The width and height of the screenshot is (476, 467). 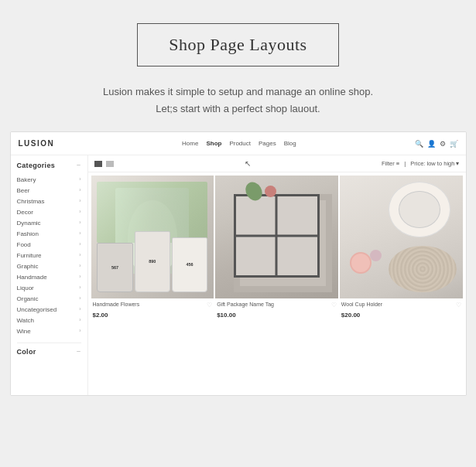 What do you see at coordinates (334, 305) in the screenshot?
I see `product-heart-gift: ♡` at bounding box center [334, 305].